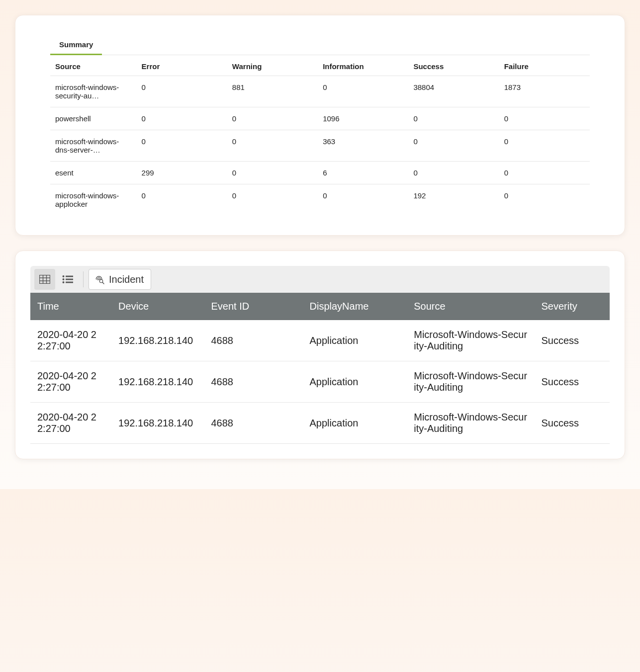  I want to click on col-header-failure: Failure, so click(545, 66).